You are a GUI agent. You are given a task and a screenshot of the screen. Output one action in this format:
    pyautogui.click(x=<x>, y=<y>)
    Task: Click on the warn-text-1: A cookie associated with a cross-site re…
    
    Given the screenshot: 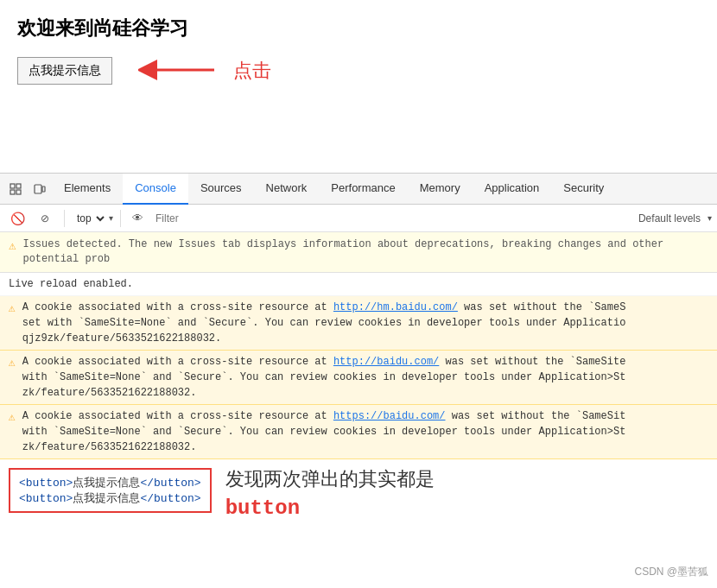 What is the action you would take?
    pyautogui.click(x=325, y=323)
    